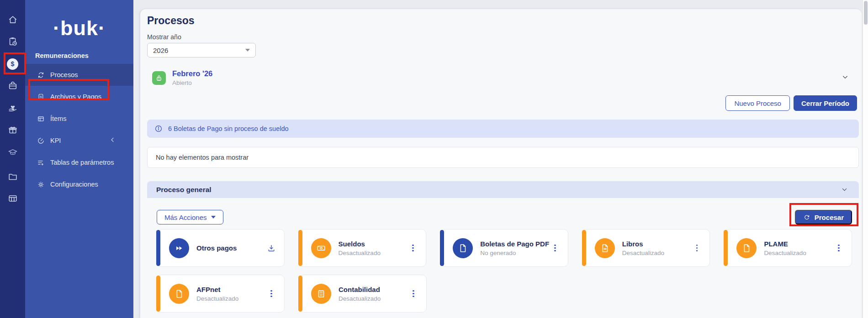 This screenshot has height=318, width=868. Describe the element at coordinates (221, 294) in the screenshot. I see `process-card-afpnet: AFPnet Desactualizado` at that location.